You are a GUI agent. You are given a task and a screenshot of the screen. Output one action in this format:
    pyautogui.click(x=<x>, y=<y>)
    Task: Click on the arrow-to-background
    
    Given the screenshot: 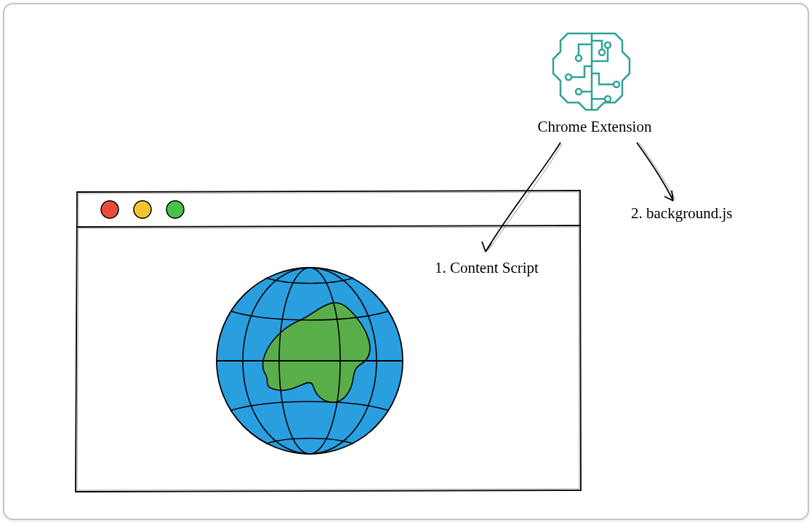 What is the action you would take?
    pyautogui.click(x=656, y=172)
    